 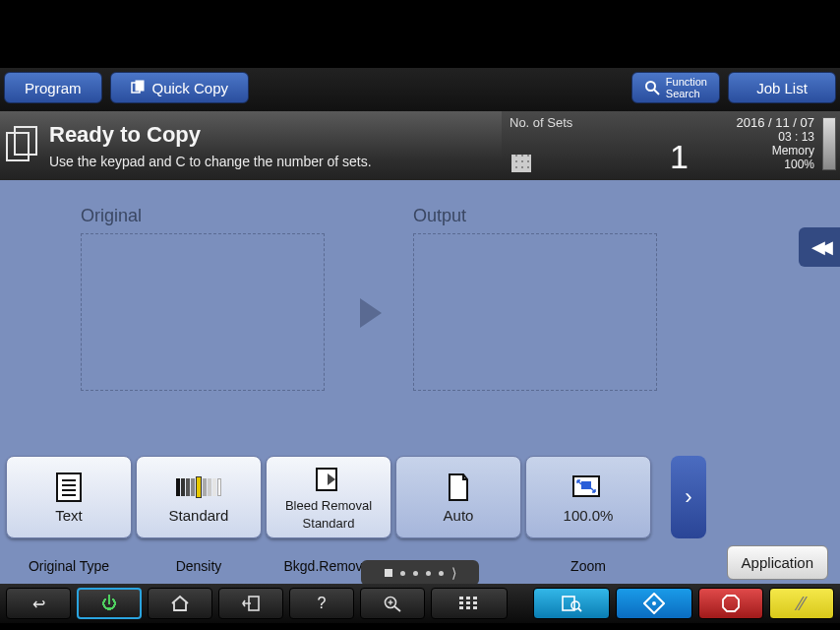 I want to click on help-button: ?, so click(x=322, y=603).